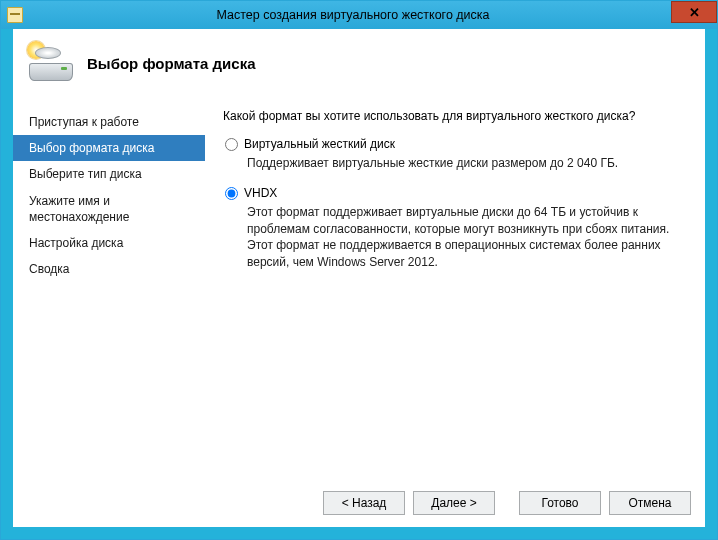 The image size is (718, 540). I want to click on option-vhd-desc: Поддерживает виртуальные жесткие диски р…, so click(465, 164).